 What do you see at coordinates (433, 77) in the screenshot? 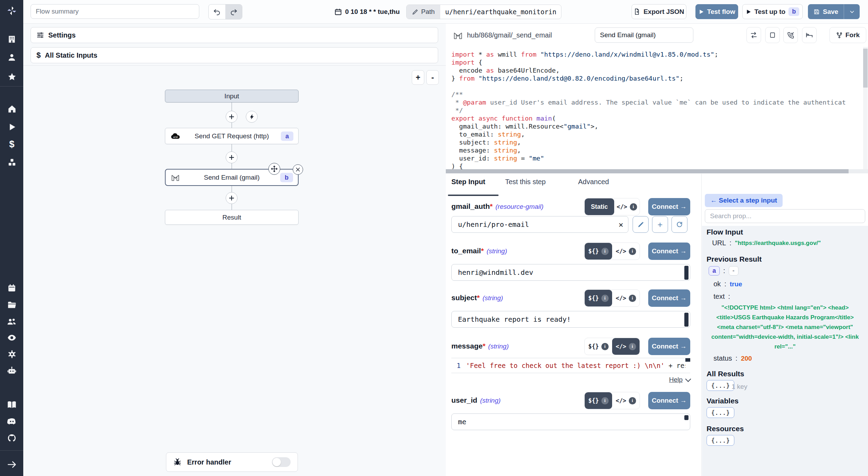
I see `zoom-out-button: -` at bounding box center [433, 77].